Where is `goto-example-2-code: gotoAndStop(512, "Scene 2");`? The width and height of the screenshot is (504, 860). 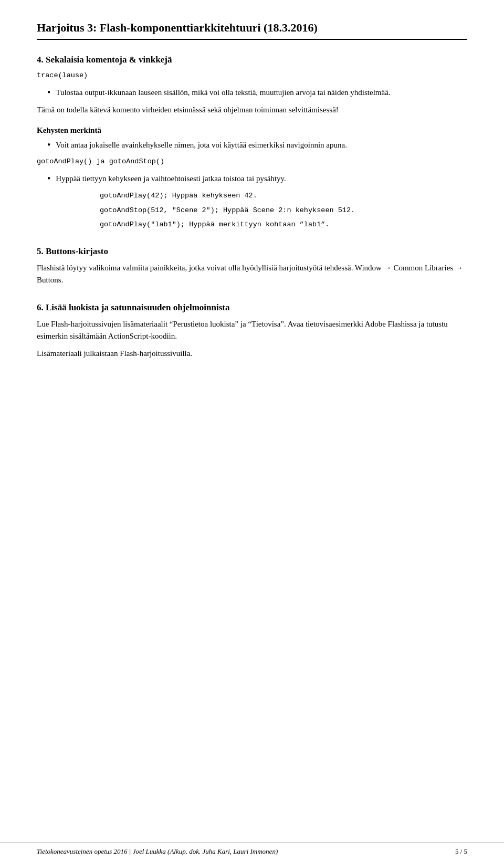
goto-example-2-code: gotoAndStop(512, "Scene 2"); is located at coordinates (160, 210).